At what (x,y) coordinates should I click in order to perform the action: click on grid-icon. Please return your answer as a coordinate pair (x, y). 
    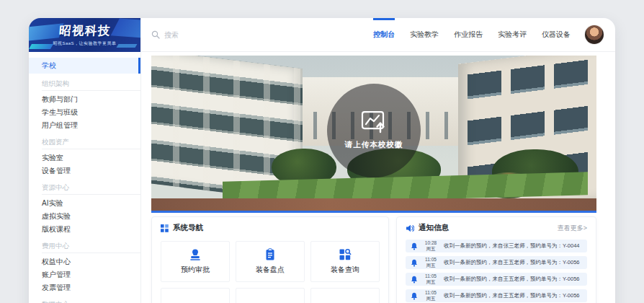
    Looking at the image, I should click on (164, 228).